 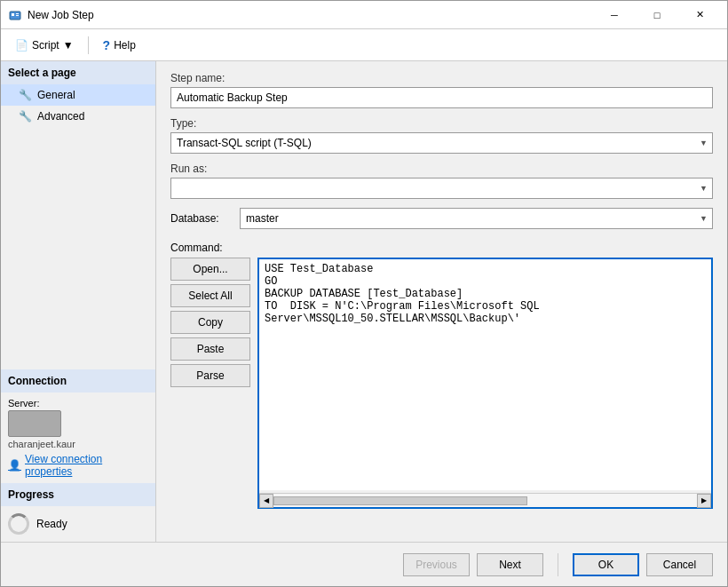 I want to click on progress-status: Ready, so click(x=51, y=524).